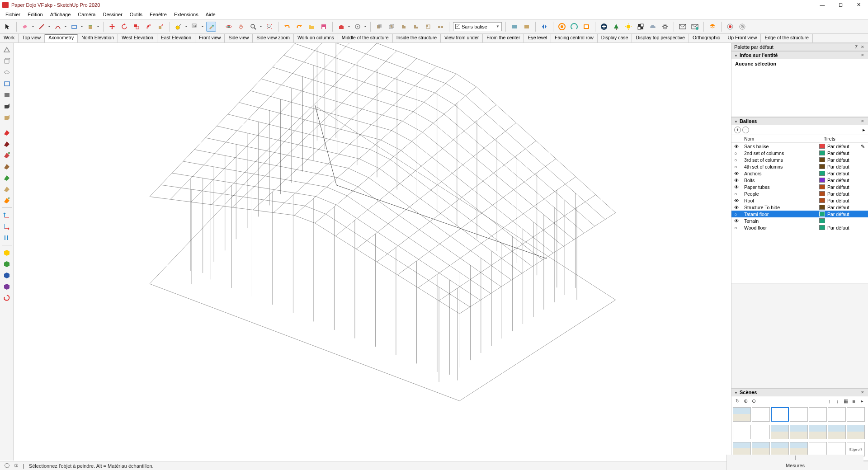 The width and height of the screenshot is (868, 470). What do you see at coordinates (241, 27) in the screenshot?
I see `pan-tool-button` at bounding box center [241, 27].